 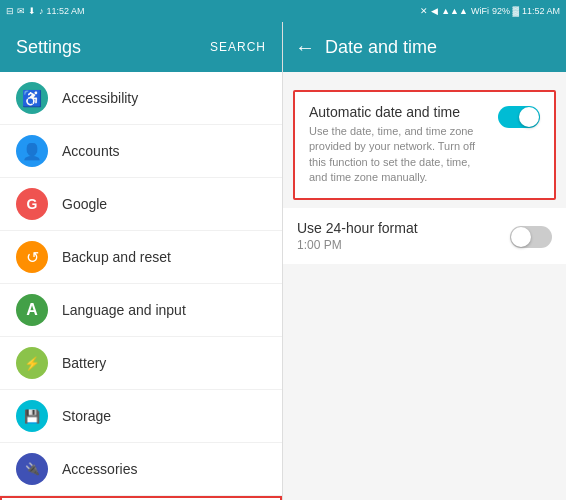 I want to click on settings-title: Settings, so click(x=48, y=48).